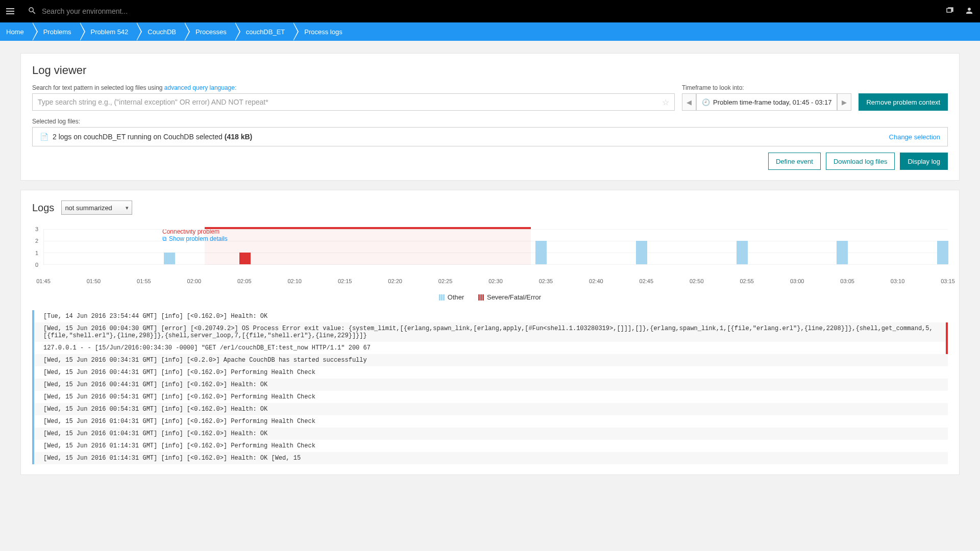 Image resolution: width=980 pixels, height=551 pixels. What do you see at coordinates (12, 11) in the screenshot?
I see `hamburger-menu-icon` at bounding box center [12, 11].